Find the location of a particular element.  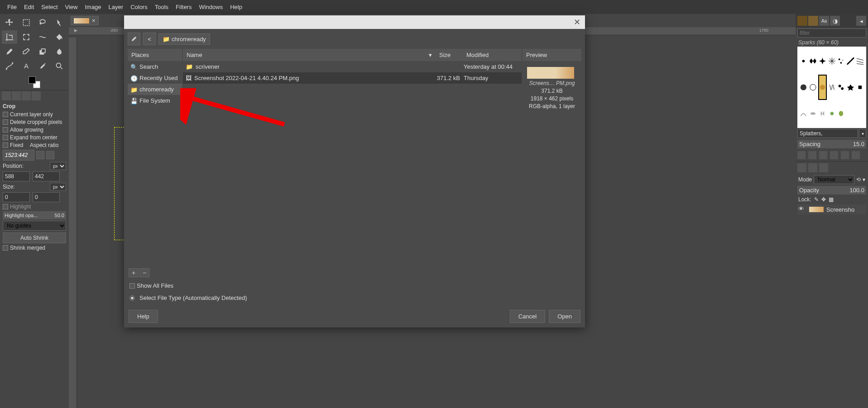

remove-bookmark-button: − is located at coordinates (144, 273).